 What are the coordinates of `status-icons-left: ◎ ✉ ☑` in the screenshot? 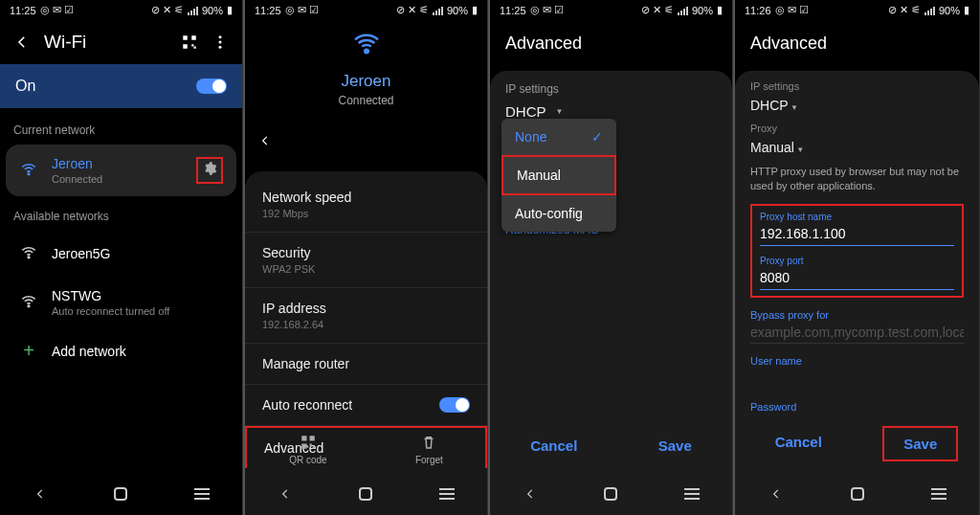 It's located at (57, 10).